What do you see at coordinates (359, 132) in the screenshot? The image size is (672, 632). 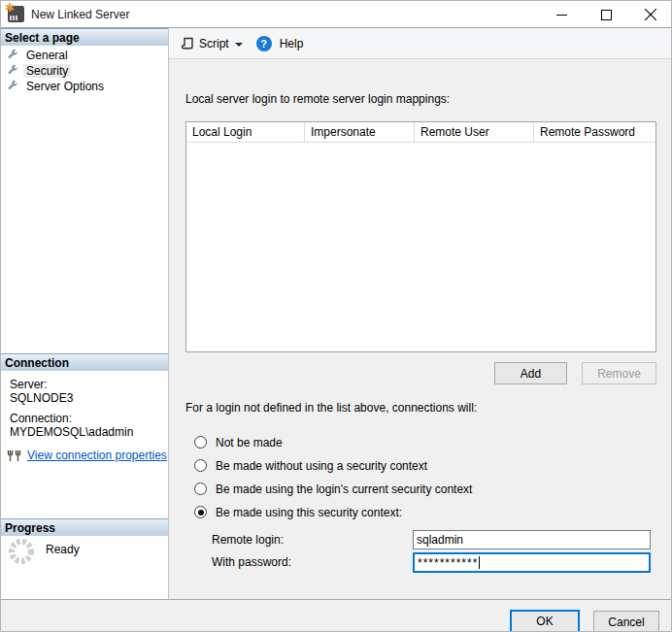 I see `column-header-impersonate: Impersonate` at bounding box center [359, 132].